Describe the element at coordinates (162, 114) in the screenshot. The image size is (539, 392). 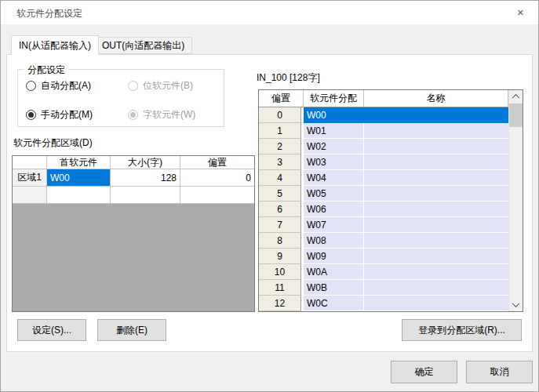
I see `radio-word-device: 字软元件(W)` at that location.